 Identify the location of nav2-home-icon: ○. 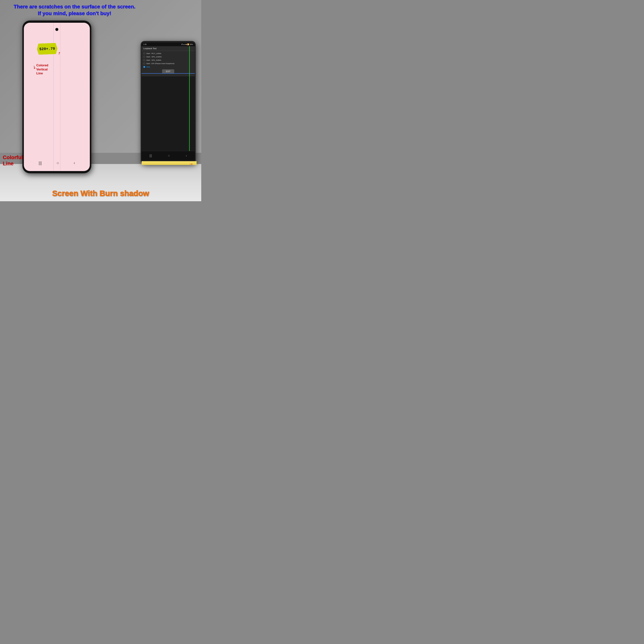
(169, 156).